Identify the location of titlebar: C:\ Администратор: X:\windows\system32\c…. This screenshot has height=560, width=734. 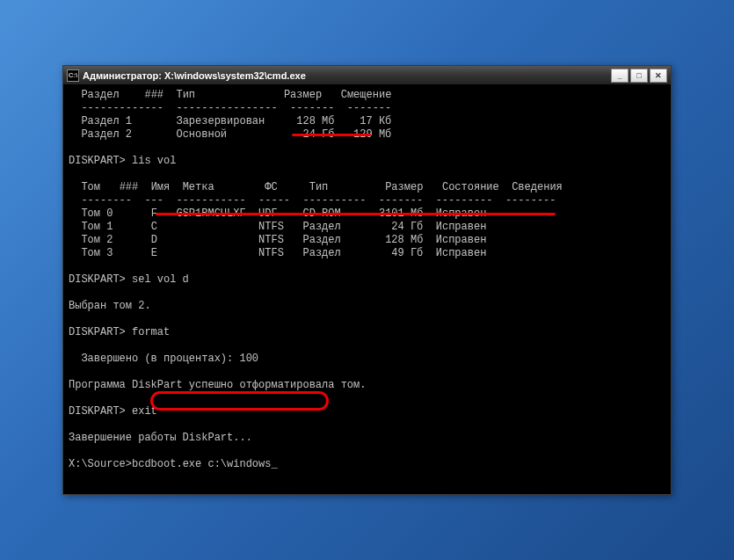
(367, 76).